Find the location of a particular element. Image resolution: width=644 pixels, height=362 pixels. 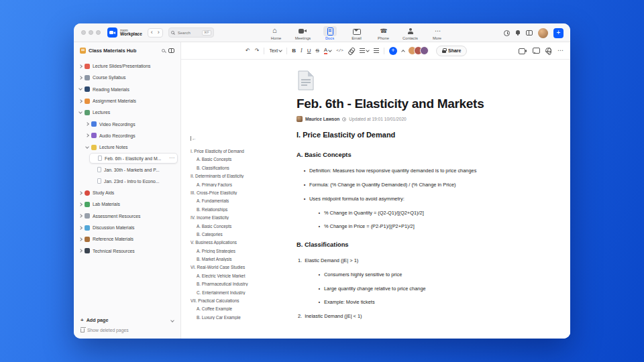

doc-block: Formula: (% Change in Quantity Demanded)… is located at coordinates (415, 185).